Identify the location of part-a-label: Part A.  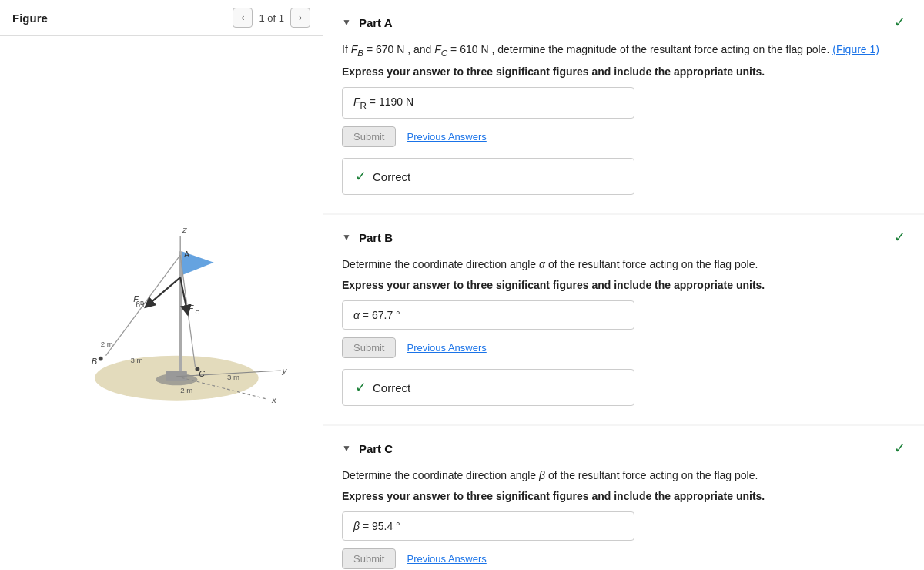
(376, 23).